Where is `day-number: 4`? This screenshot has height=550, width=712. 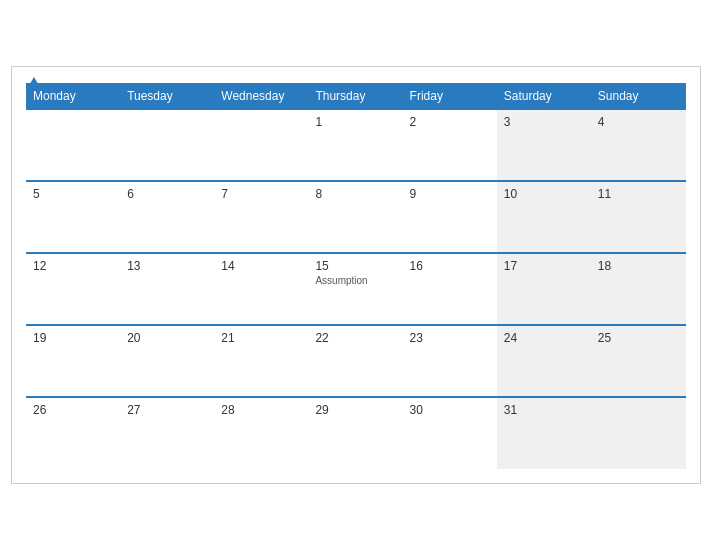 day-number: 4 is located at coordinates (639, 122).